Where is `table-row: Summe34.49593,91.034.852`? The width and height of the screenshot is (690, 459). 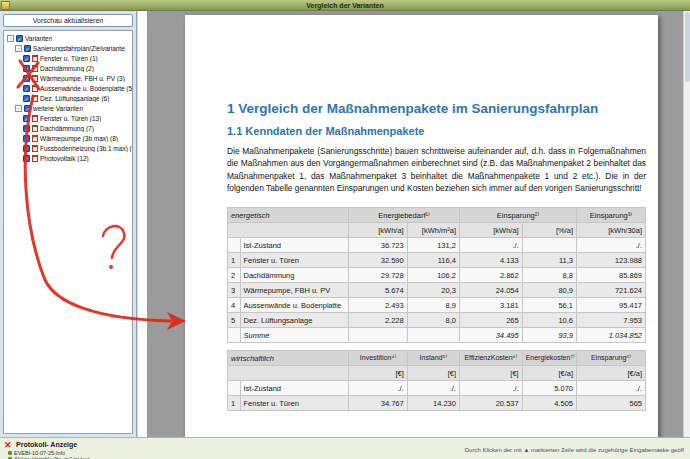 table-row: Summe34.49593,91.034.852 is located at coordinates (437, 336).